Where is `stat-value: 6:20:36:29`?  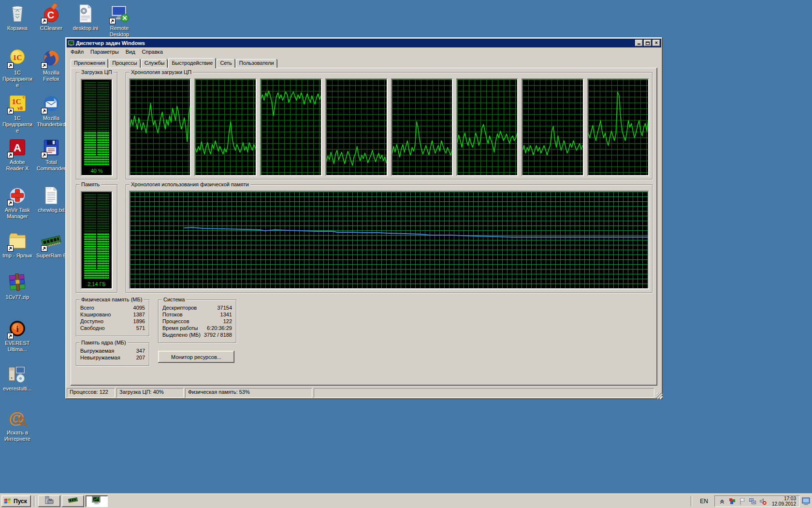
stat-value: 6:20:36:29 is located at coordinates (219, 328).